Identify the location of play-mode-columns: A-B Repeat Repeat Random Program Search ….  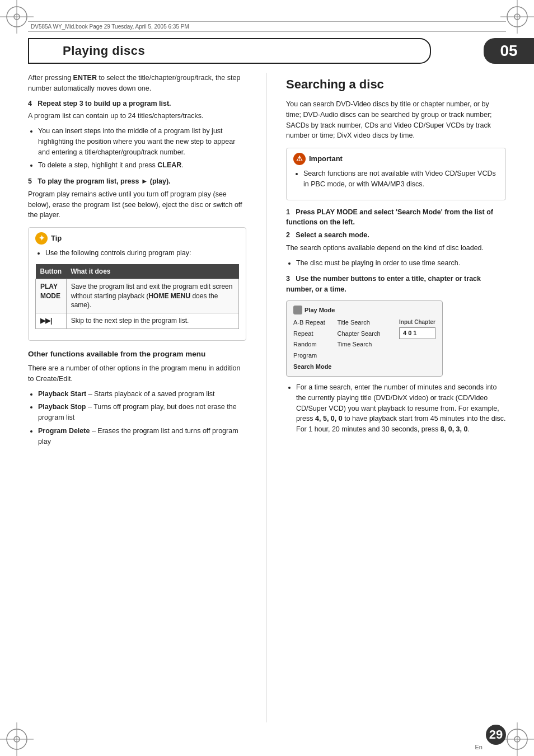
(364, 345).